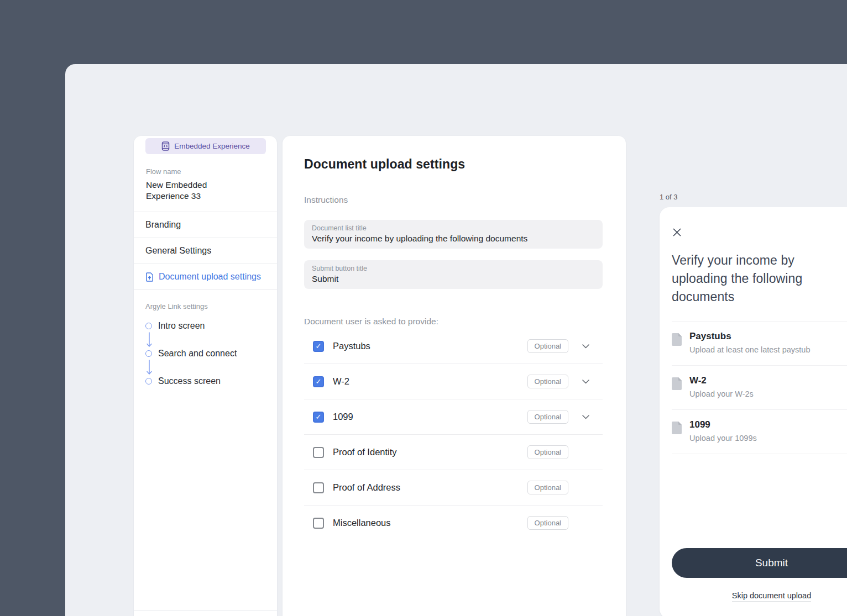  I want to click on flow-name-value: New Embedded Experience 33, so click(197, 191).